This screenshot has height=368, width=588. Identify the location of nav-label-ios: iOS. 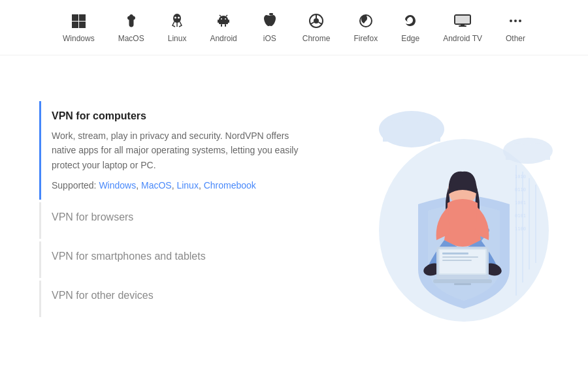
(270, 38).